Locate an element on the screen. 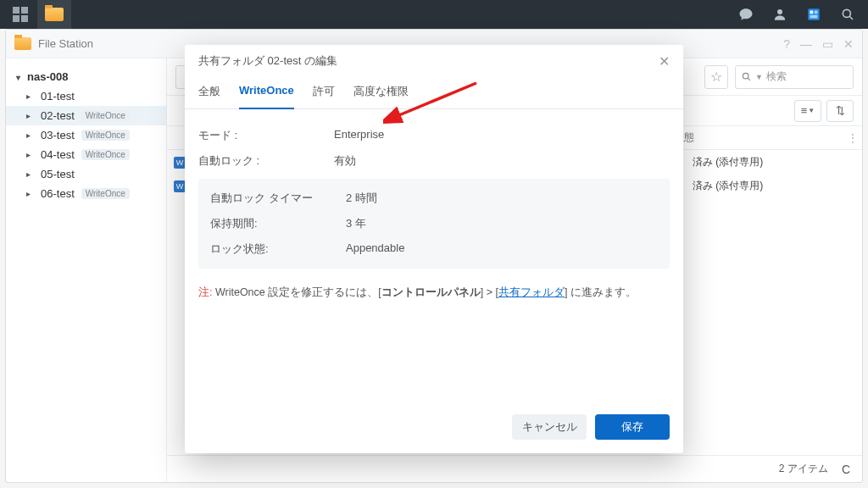 Image resolution: width=868 pixels, height=488 pixels. lockstate-label: ロック状態: is located at coordinates (278, 249).